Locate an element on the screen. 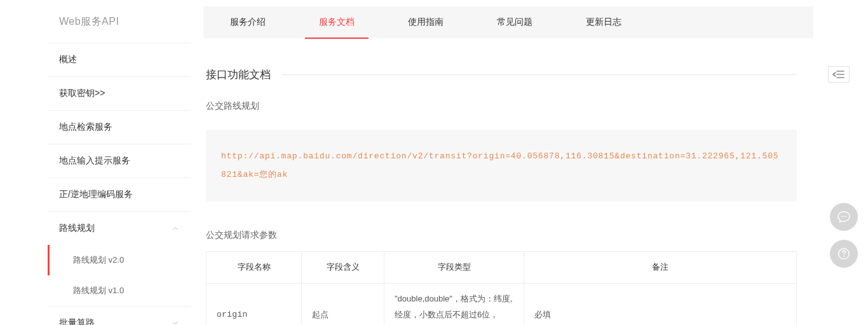 This screenshot has width=868, height=325. th-field-type: 字段类型 is located at coordinates (454, 268).